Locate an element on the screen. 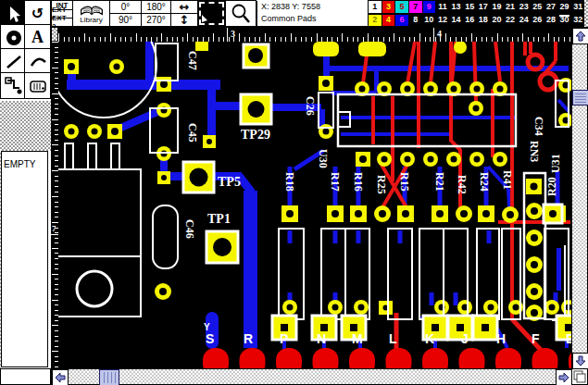 Image resolution: width=588 pixels, height=385 pixels. palette-color-15: 15 is located at coordinates (469, 7).